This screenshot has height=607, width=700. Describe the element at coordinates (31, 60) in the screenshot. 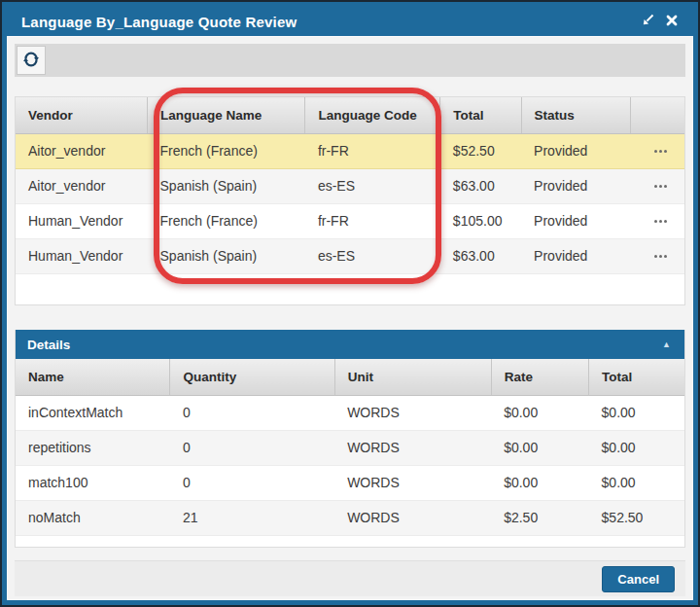

I see `refresh-button` at that location.